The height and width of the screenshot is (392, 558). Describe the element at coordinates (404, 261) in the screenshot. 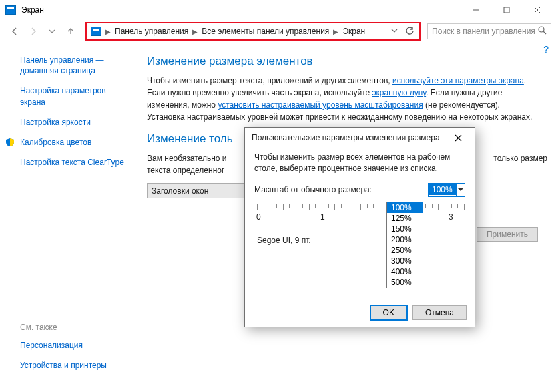

I see `option-300: 300%` at that location.